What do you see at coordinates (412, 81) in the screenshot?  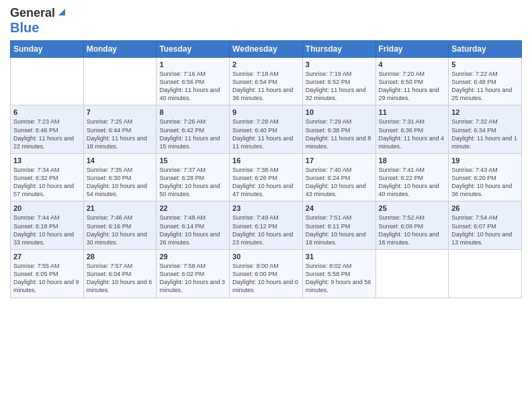 I see `calendar-cell: 4Sunrise: 7:20 AM Sunset: 6:50 PM Daylig…` at bounding box center [412, 81].